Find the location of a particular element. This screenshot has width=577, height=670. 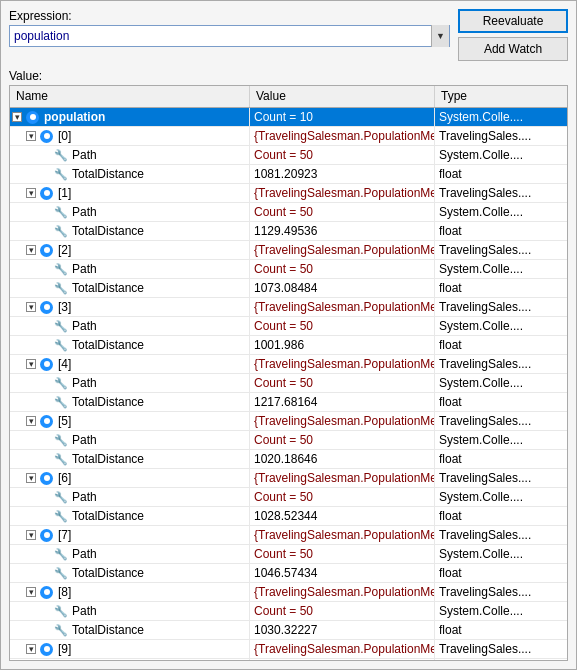

table-row: ▾[4]{TravelingSalesman.PopulationMember}… is located at coordinates (288, 364).